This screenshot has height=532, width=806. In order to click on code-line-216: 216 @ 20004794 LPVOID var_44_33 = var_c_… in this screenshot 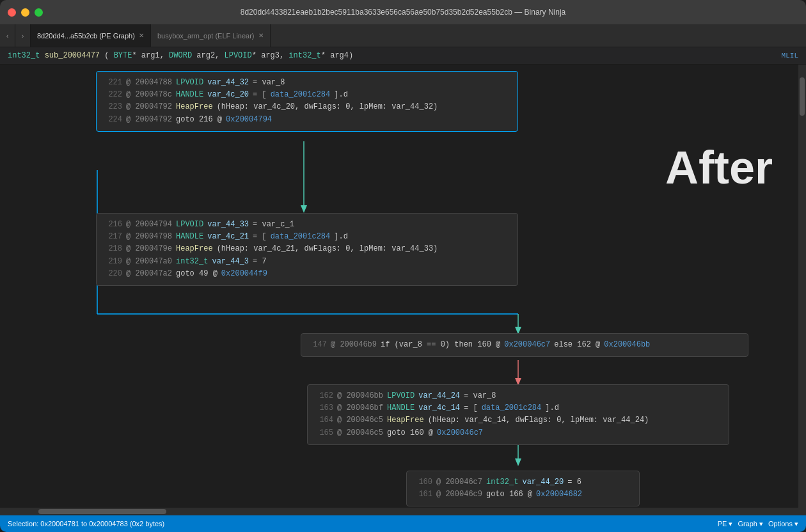, I will do `click(307, 225)`.